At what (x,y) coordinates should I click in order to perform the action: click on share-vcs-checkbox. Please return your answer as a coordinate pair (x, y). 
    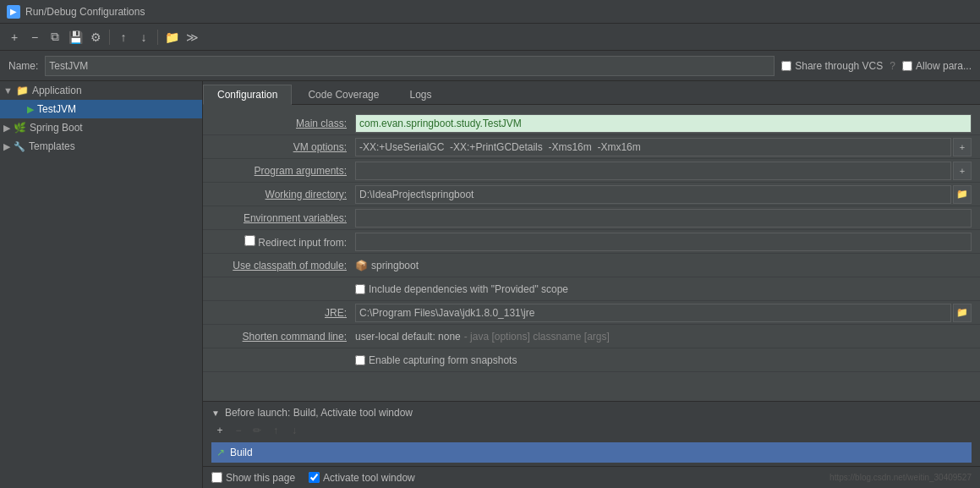
    Looking at the image, I should click on (786, 66).